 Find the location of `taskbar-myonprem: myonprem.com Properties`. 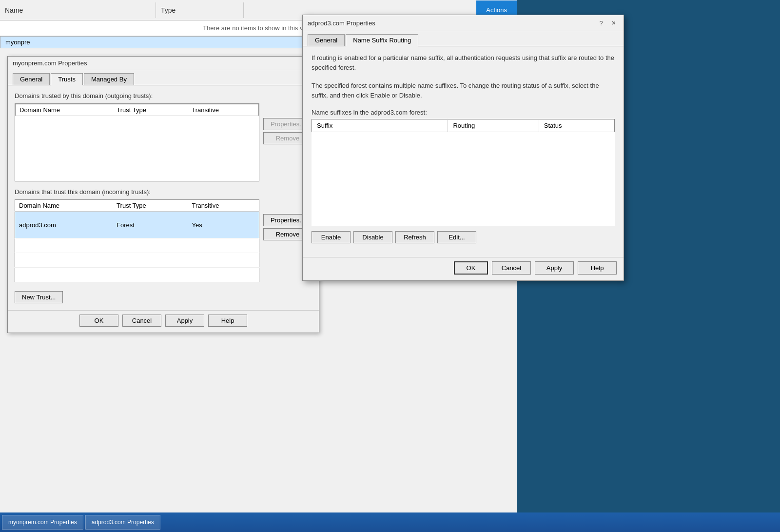

taskbar-myonprem: myonprem.com Properties is located at coordinates (43, 522).